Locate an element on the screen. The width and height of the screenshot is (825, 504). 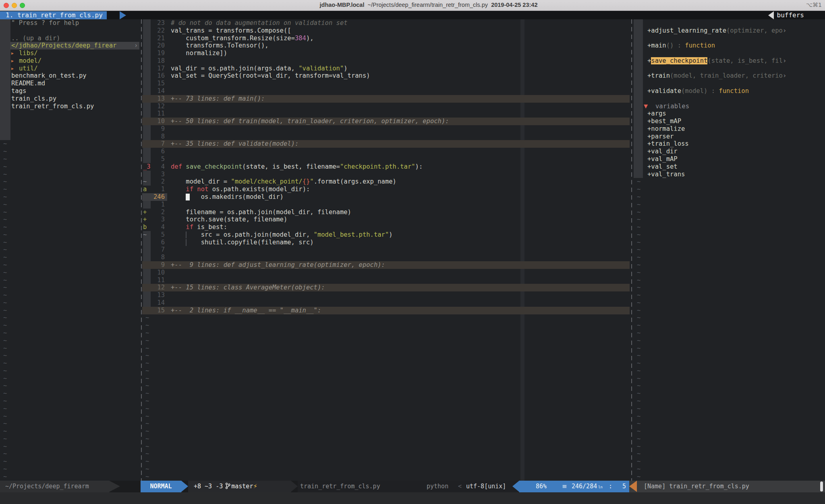
tree-item-root: </jdhao/Projects/deep_firear› is located at coordinates (70, 46).